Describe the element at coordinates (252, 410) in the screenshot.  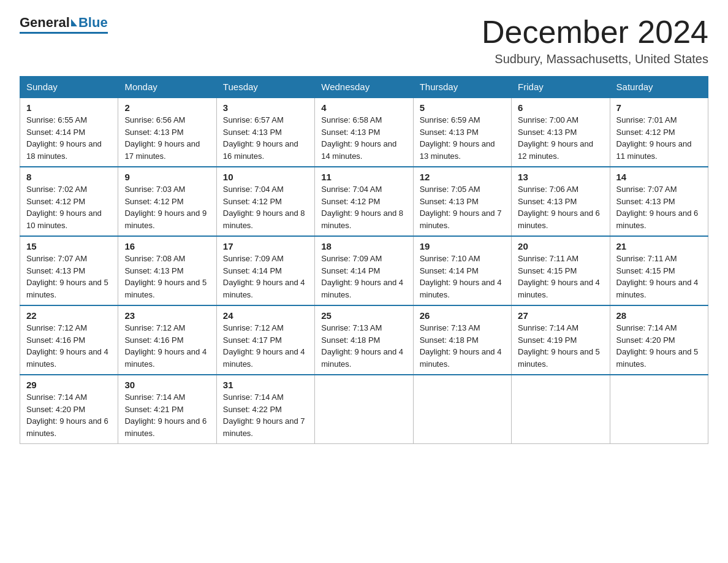
I see `day-sunset: Sunset: 4:22 PM` at that location.